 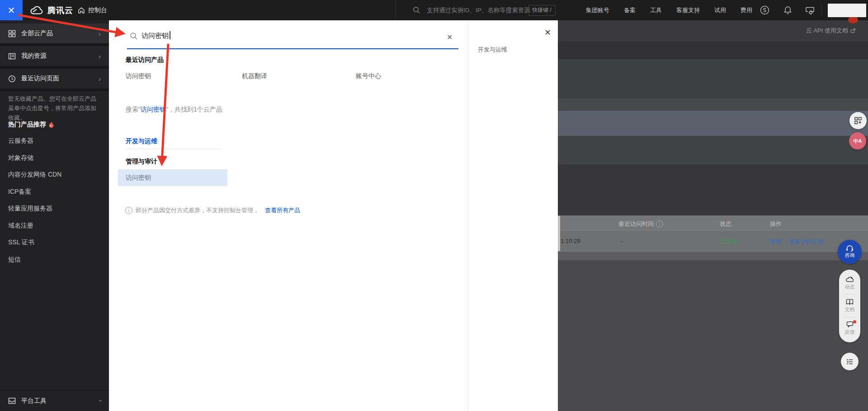 I want to click on recent-products-title: 最近访问产品, so click(x=145, y=60).